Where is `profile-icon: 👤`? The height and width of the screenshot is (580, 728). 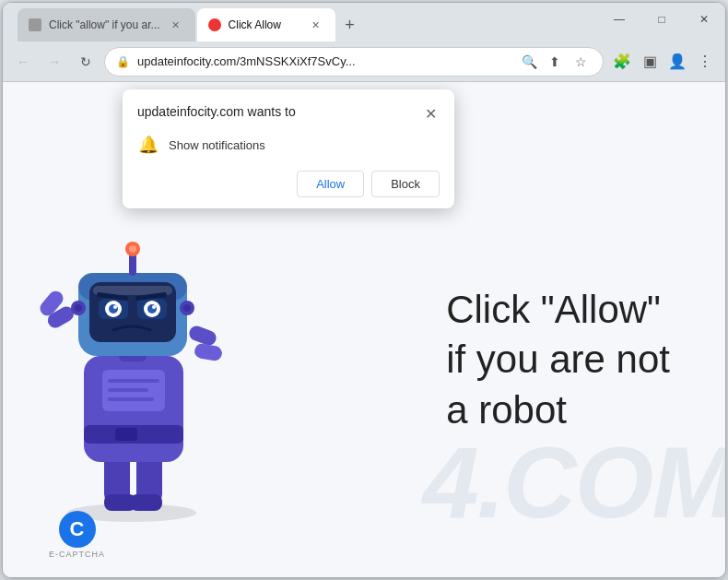 profile-icon: 👤 is located at coordinates (677, 62).